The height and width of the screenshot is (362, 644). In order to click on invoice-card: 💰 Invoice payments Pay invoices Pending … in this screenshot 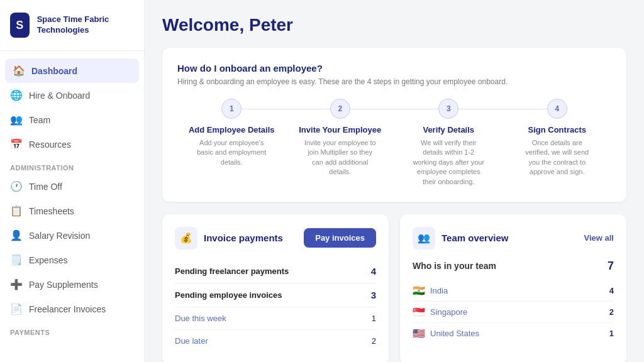, I will do `click(275, 288)`.